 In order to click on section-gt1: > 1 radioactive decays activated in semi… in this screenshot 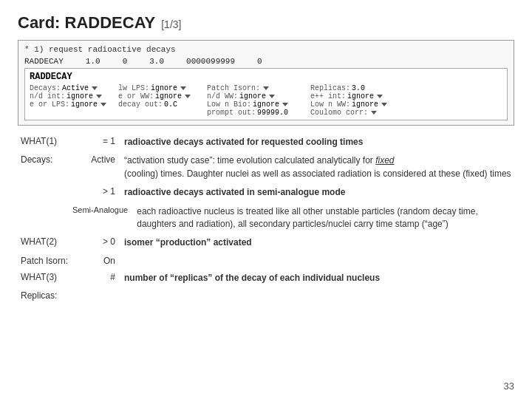, I will do `click(266, 192)`.